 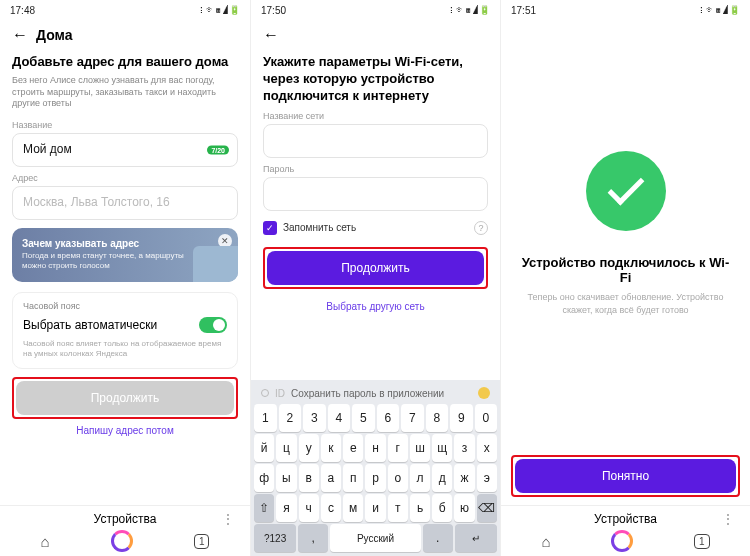 I want to click on success-title: Устройство подключилось к Wi-Fi, so click(x=626, y=270).